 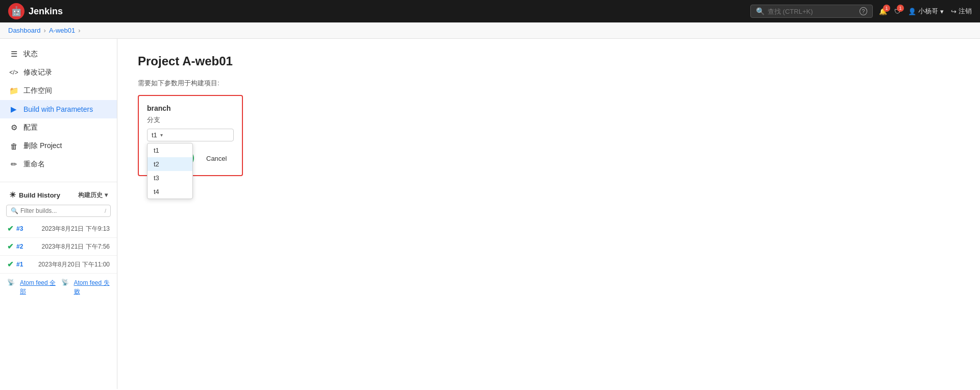 I want to click on sidebar-item-workspace: 📁 工作空间, so click(x=58, y=91).